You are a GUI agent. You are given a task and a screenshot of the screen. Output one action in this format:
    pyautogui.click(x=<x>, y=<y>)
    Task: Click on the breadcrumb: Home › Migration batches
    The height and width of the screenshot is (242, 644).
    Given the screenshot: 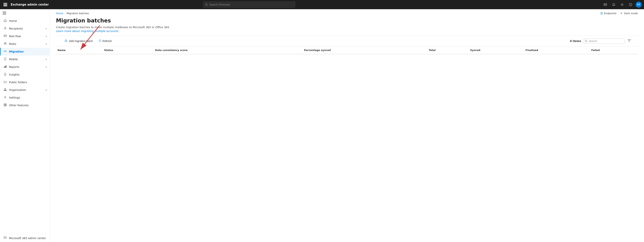 What is the action you would take?
    pyautogui.click(x=72, y=14)
    